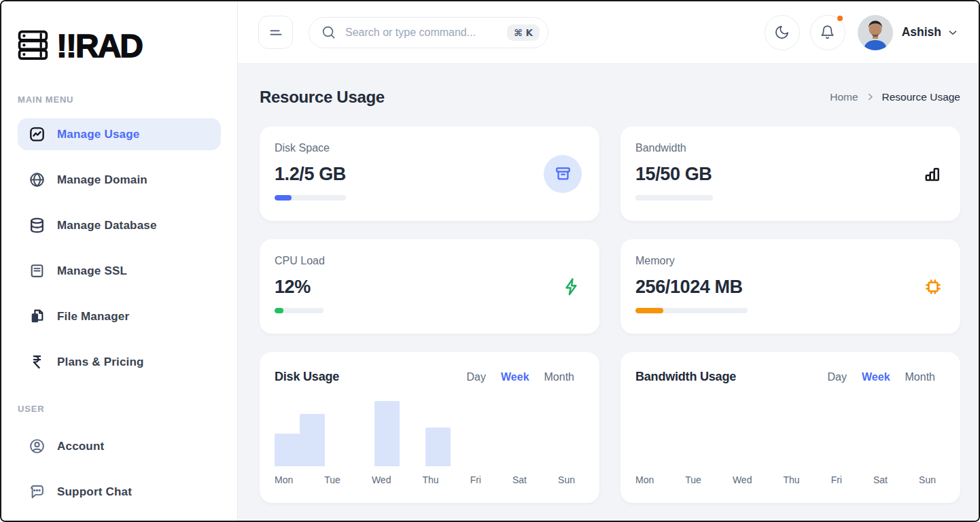 This screenshot has height=522, width=980. What do you see at coordinates (922, 97) in the screenshot?
I see `breadcrumb-current: Resource Usage` at bounding box center [922, 97].